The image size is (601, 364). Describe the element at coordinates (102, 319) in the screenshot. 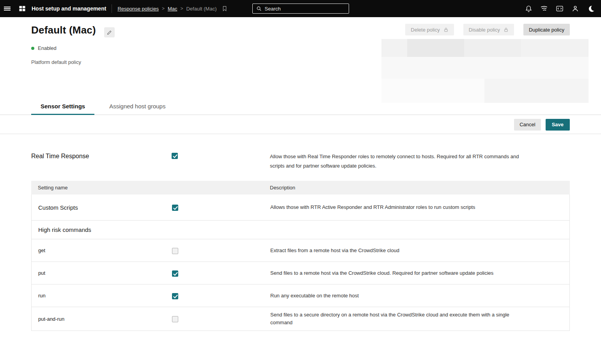

I see `setting-name: put-and-run` at that location.